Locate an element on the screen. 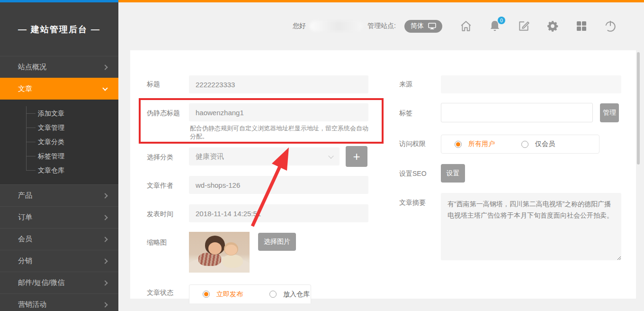  access-label: 访问权限 is located at coordinates (412, 144).